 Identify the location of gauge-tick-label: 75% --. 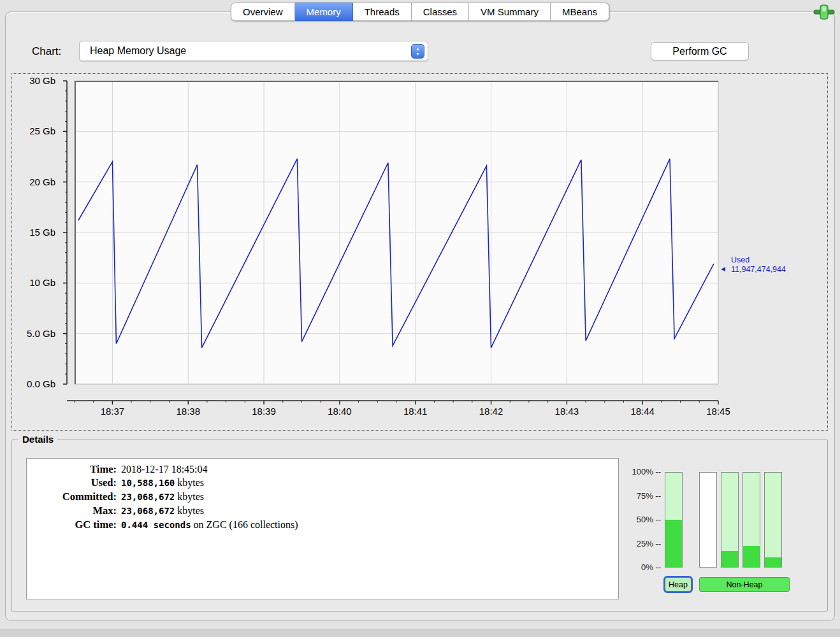
(642, 496).